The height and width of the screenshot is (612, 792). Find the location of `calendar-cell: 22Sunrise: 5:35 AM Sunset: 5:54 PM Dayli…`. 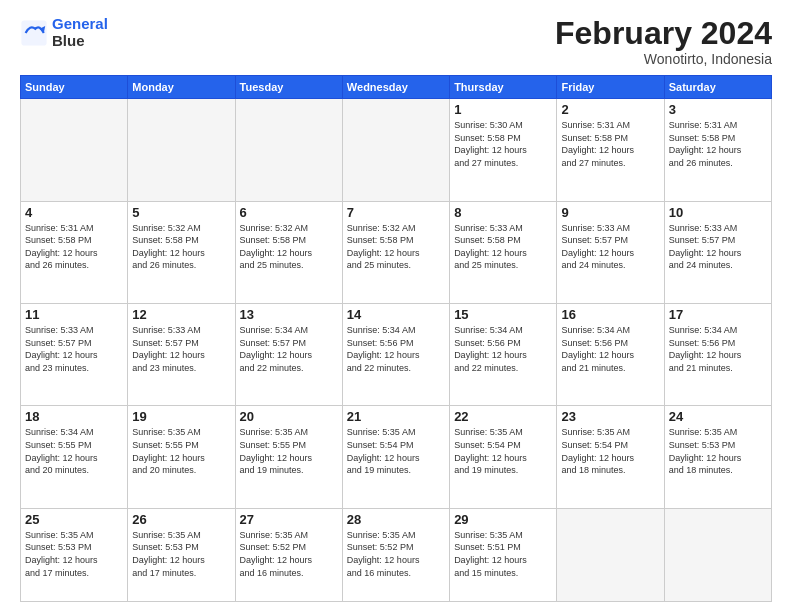

calendar-cell: 22Sunrise: 5:35 AM Sunset: 5:54 PM Dayli… is located at coordinates (504, 457).